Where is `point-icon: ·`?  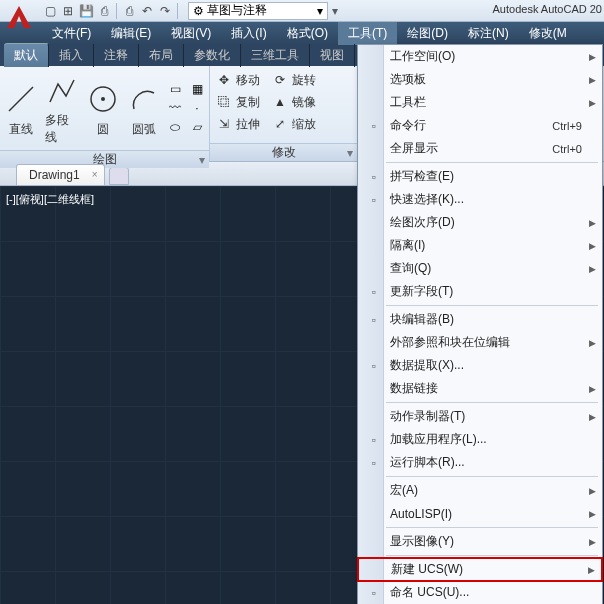
point-icon: · is located at coordinates (197, 108).